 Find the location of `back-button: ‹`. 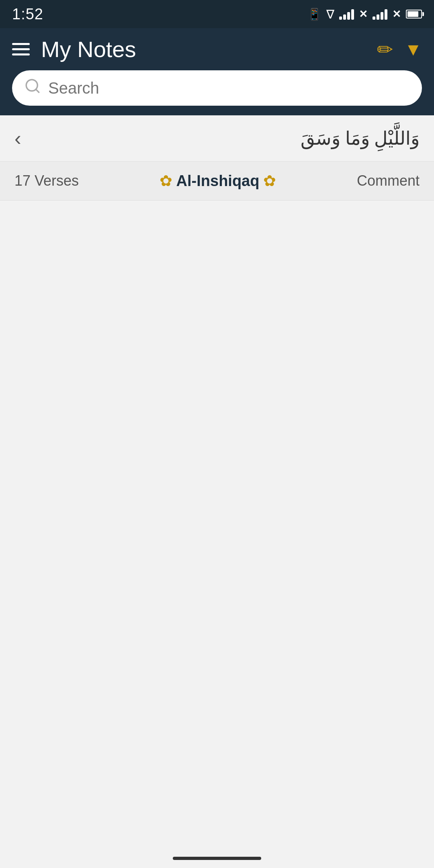

back-button: ‹ is located at coordinates (18, 138).